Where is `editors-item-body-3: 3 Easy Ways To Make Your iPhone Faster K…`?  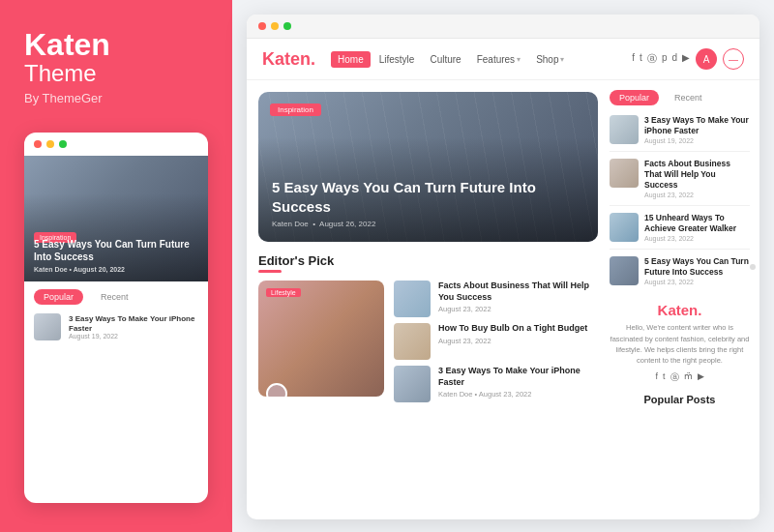 editors-item-body-3: 3 Easy Ways To Make Your iPhone Faster K… is located at coordinates (519, 382).